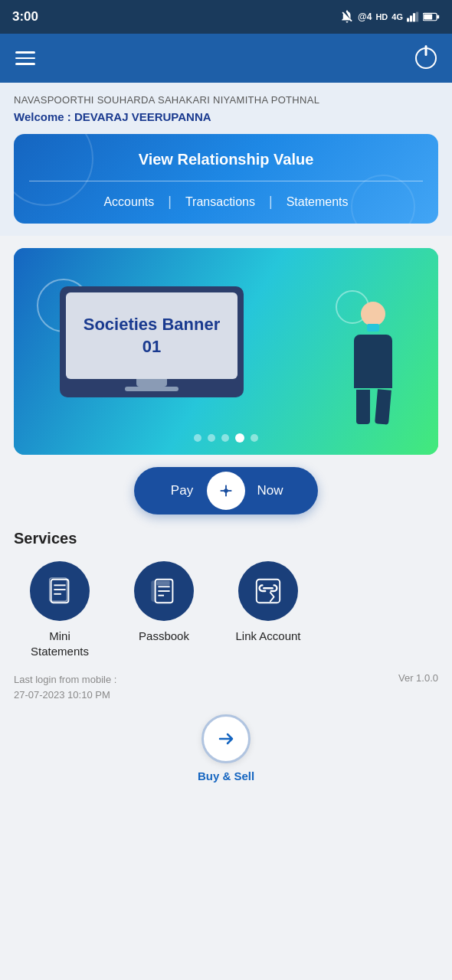 This screenshot has height=980, width=452. I want to click on person-legs, so click(373, 407).